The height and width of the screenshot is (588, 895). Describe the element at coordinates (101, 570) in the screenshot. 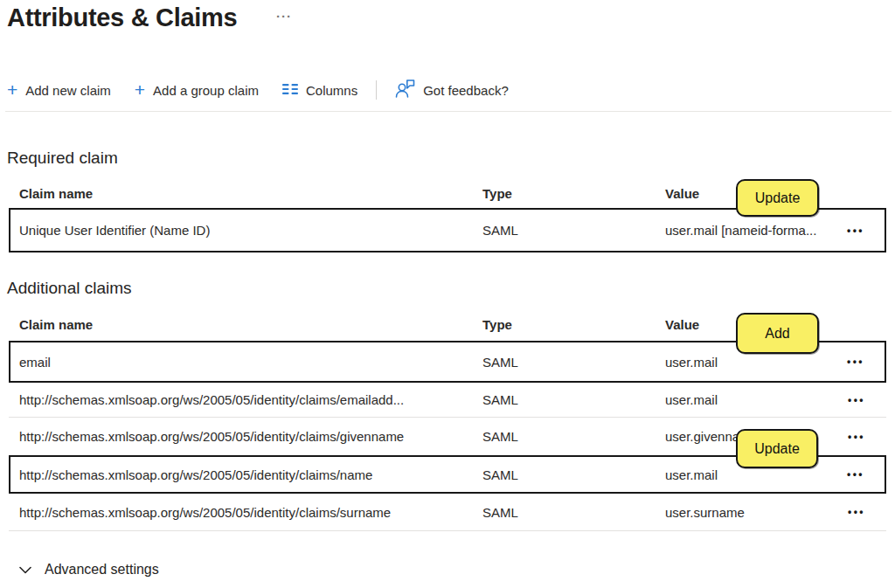

I see `advanced-settings-label: Advanced settings` at that location.